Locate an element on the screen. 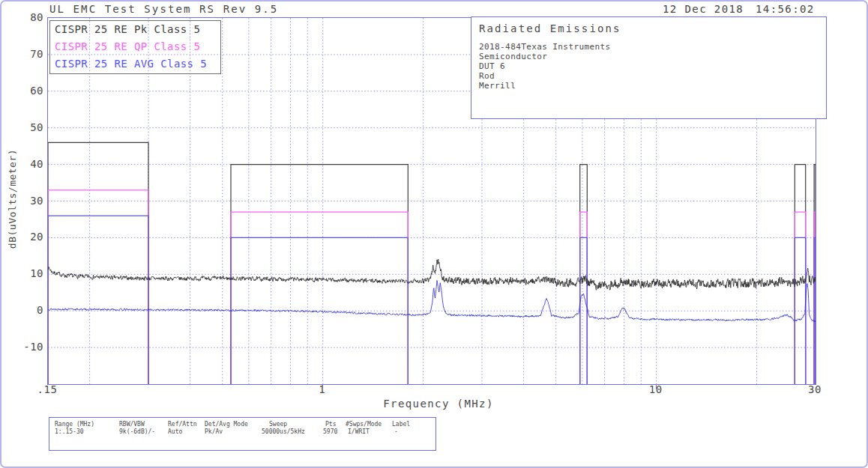 The width and height of the screenshot is (868, 468). x-tick-30: 30 is located at coordinates (815, 389).